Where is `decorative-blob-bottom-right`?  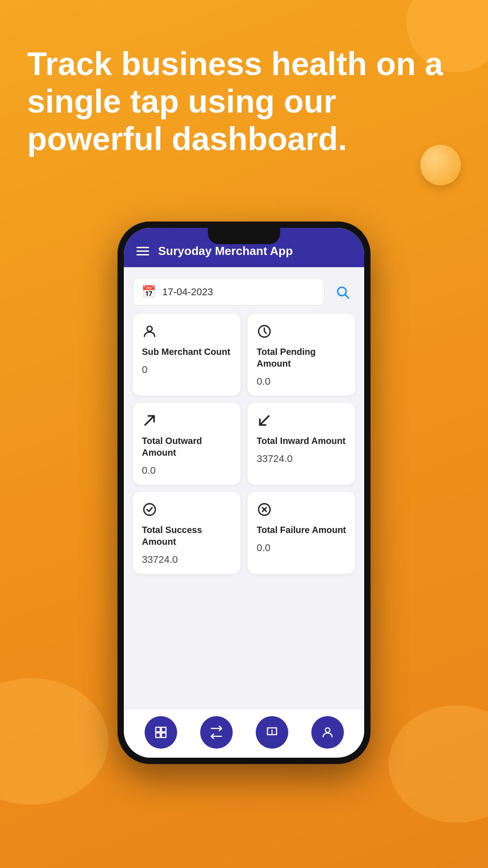
decorative-blob-bottom-right is located at coordinates (438, 764).